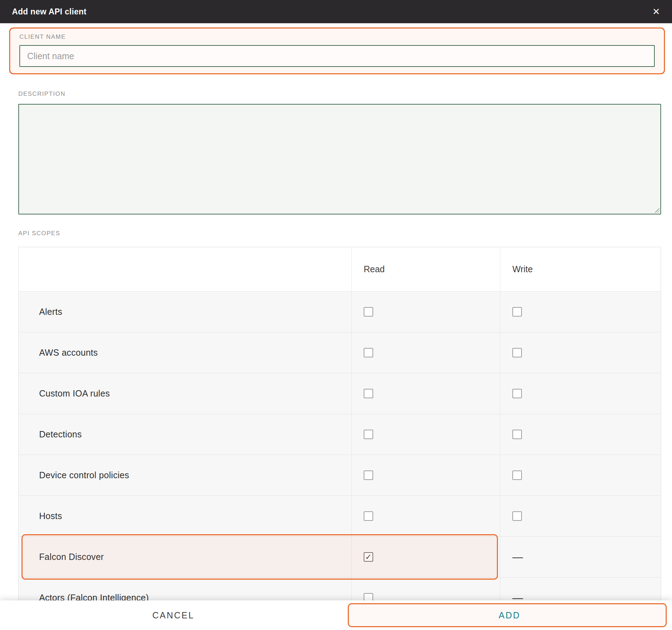 Image resolution: width=672 pixels, height=630 pixels. I want to click on modal-header: Add new API client ✕, so click(336, 12).